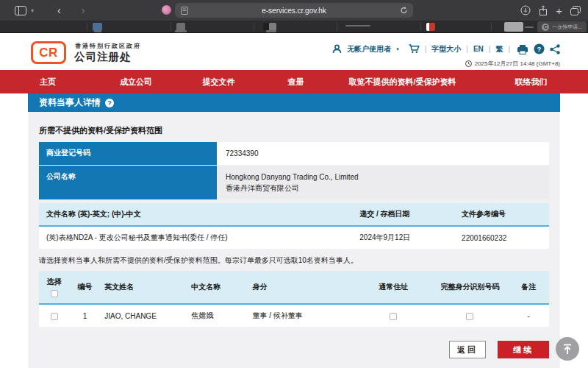 The width and height of the screenshot is (588, 368). I want to click on doc-name-header: 文件名称 (英)-英文; (中)-中文, so click(197, 215).